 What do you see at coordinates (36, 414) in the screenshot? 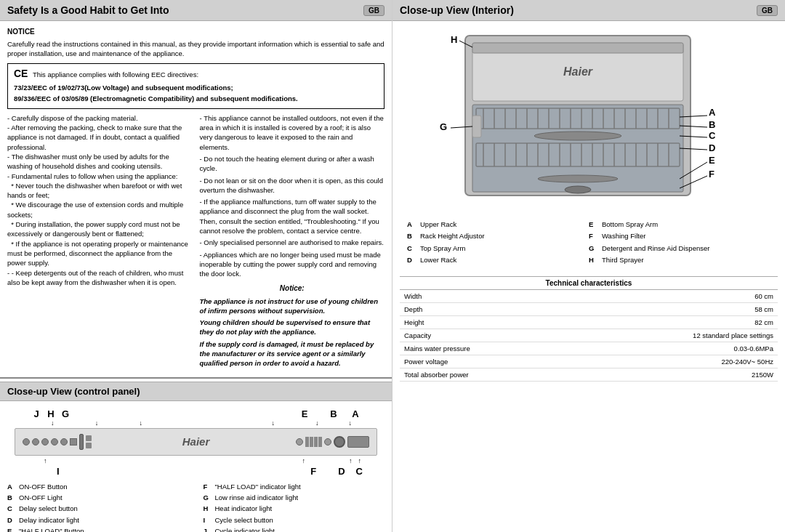
I see `cp-label-J: J` at bounding box center [36, 414].